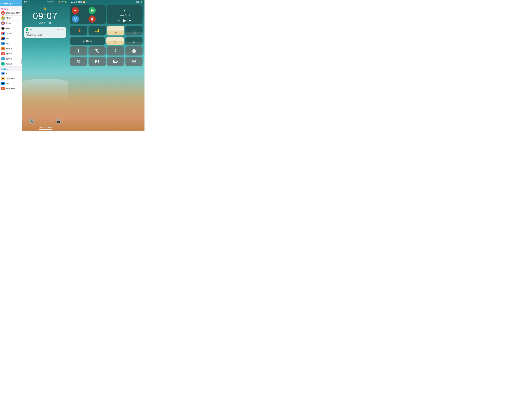 The width and height of the screenshot is (532, 394). Describe the element at coordinates (9, 33) in the screenshot. I see `x-theme-label: X 主题栏` at that location.